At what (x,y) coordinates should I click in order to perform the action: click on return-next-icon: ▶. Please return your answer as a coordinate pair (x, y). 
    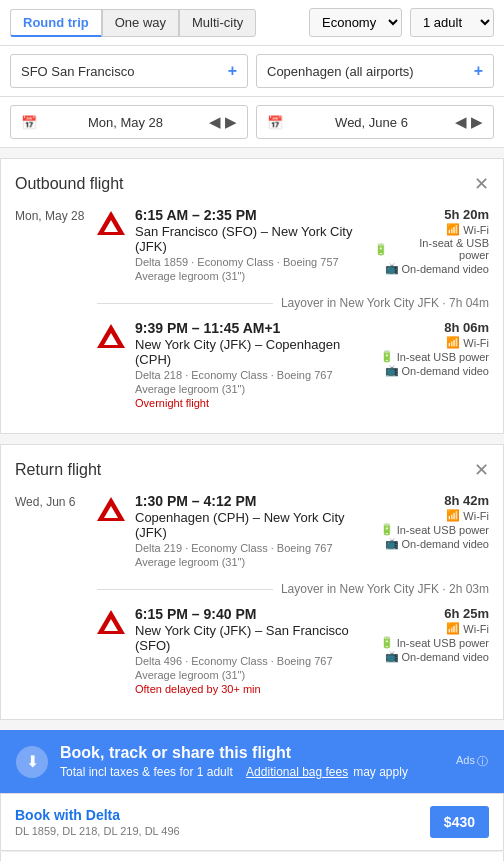
    Looking at the image, I should click on (477, 122).